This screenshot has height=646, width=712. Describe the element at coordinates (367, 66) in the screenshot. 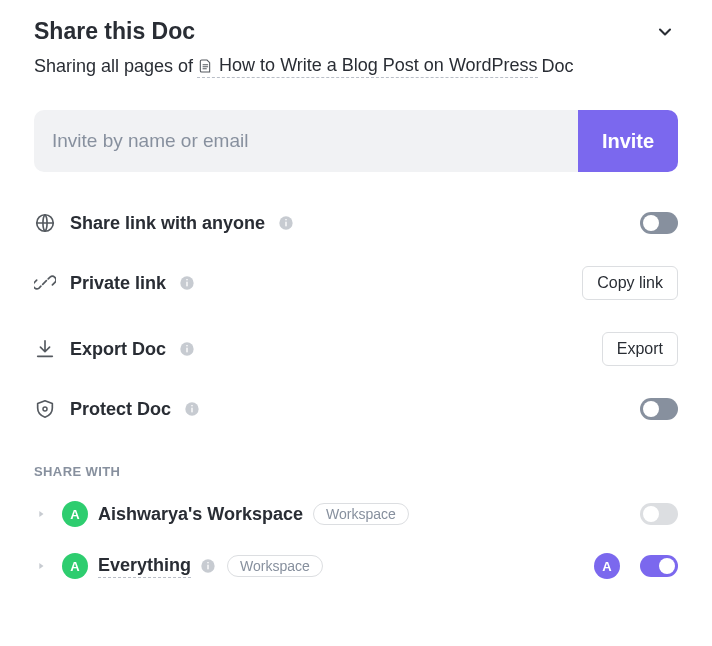

I see `doc-link: How to Write a Blog Post on WordPress` at that location.